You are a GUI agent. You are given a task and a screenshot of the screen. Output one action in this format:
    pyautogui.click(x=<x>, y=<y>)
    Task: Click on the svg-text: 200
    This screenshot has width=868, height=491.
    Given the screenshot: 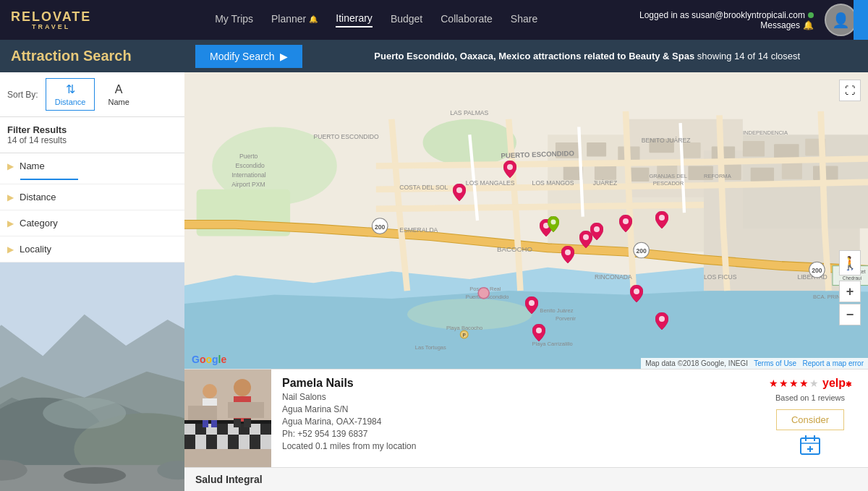 What is the action you would take?
    pyautogui.click(x=380, y=227)
    